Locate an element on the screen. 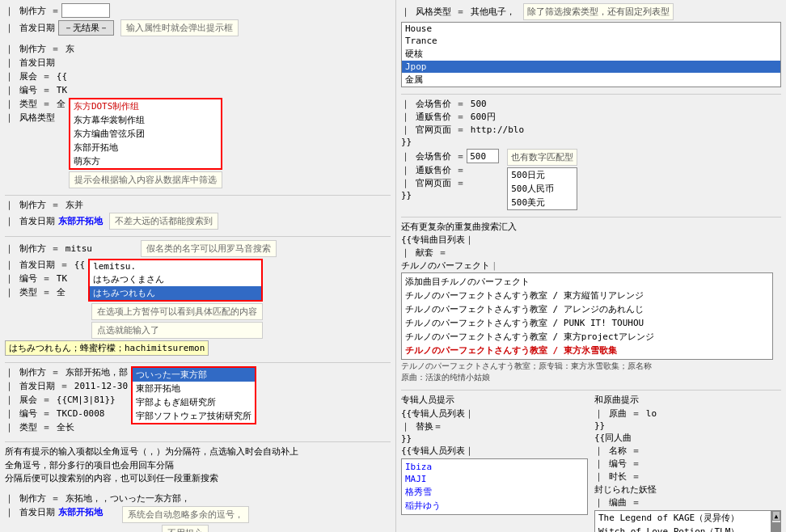 The height and width of the screenshot is (532, 786). artist-ibiza: Ibiza is located at coordinates (495, 467).